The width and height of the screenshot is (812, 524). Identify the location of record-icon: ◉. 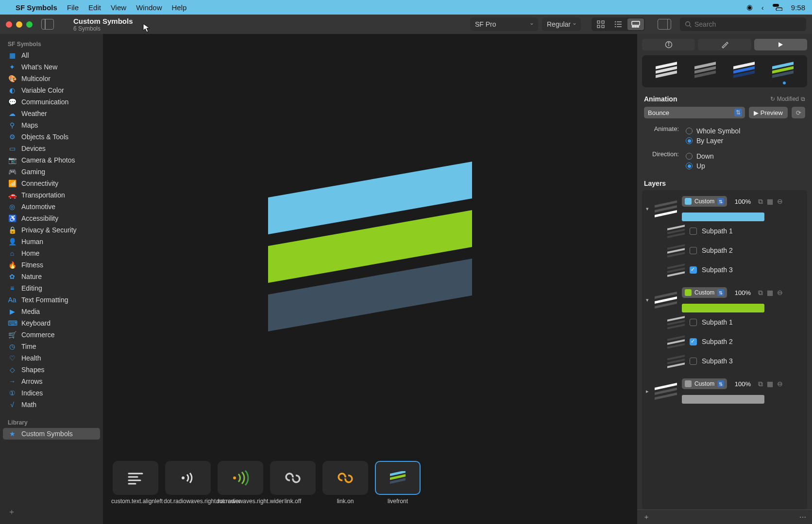
(750, 7).